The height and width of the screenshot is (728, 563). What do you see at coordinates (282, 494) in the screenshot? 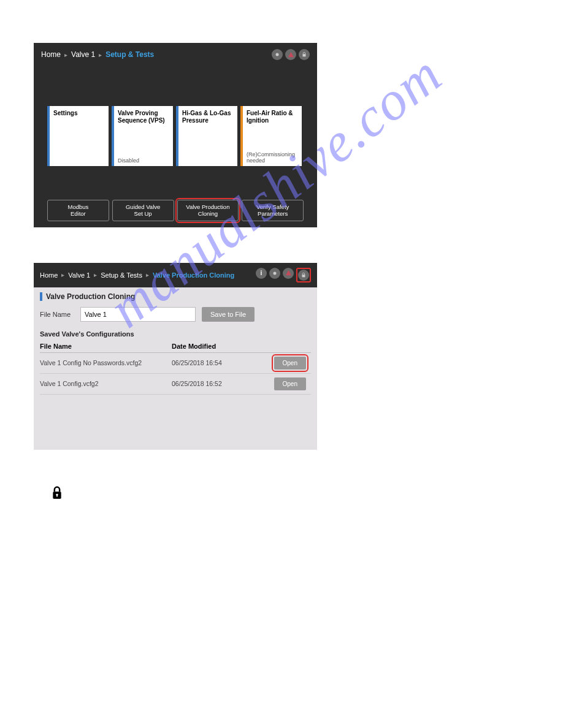
I see `lock-standalone` at bounding box center [282, 494].